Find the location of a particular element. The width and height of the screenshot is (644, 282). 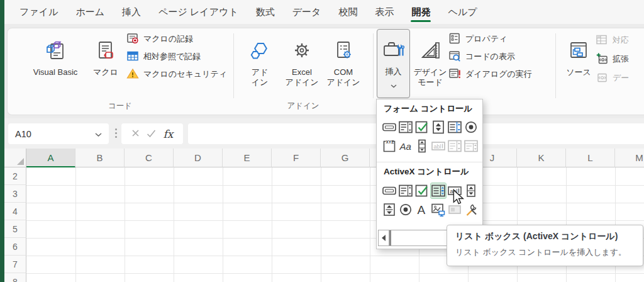

form-spin-button is located at coordinates (438, 127).